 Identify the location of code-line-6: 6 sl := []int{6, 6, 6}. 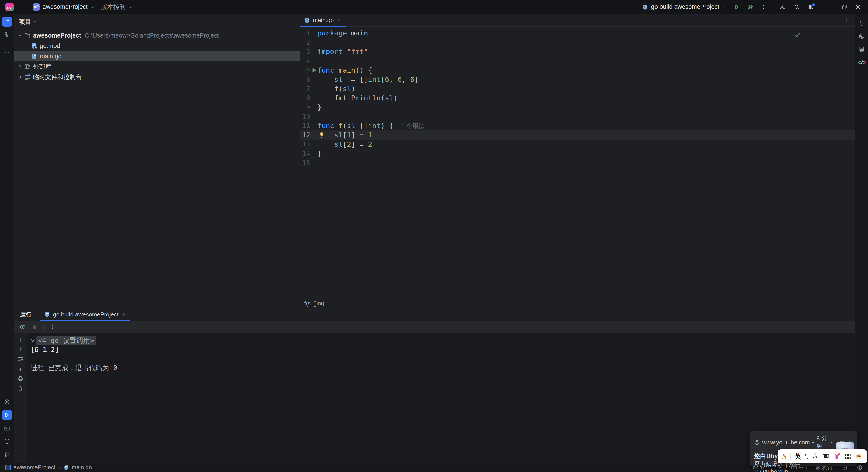
(578, 80).